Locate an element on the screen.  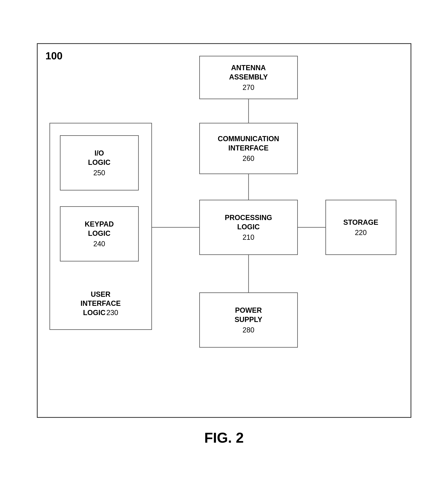
comm-interface-label: COMMUNICATIONINTERFACE is located at coordinates (248, 144).